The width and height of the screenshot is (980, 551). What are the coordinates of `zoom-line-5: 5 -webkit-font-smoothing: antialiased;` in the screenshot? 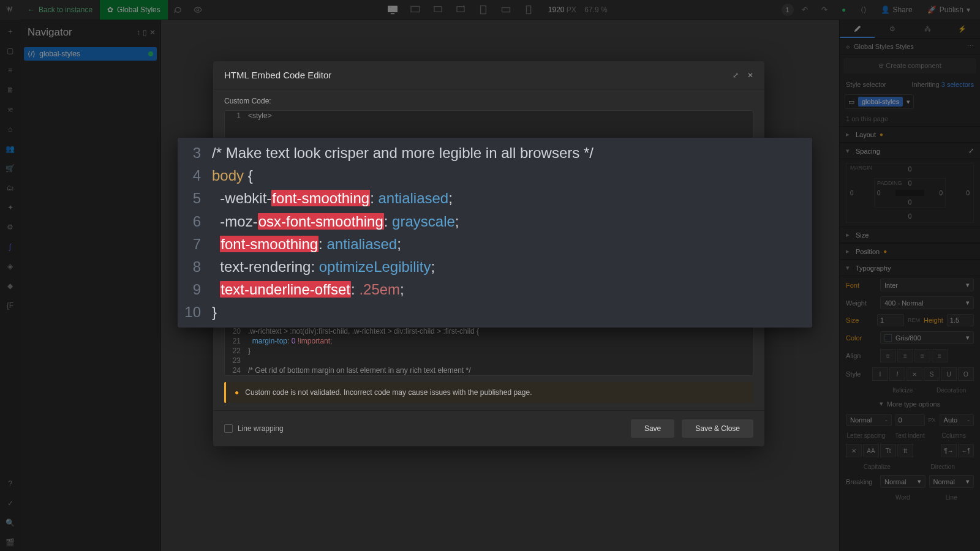 It's located at (495, 198).